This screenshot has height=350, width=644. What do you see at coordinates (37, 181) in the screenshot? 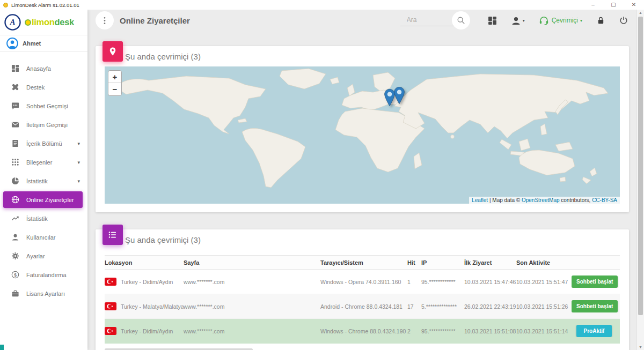
I see `sidebar-item-label: İstatistik` at bounding box center [37, 181].